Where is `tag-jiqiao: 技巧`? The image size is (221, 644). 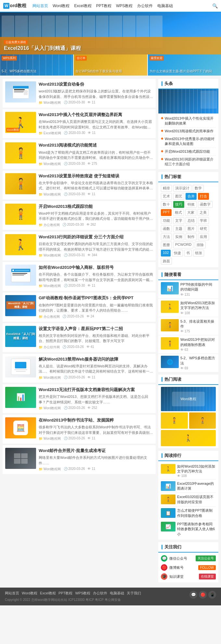
tag-jiqiao: 技巧 is located at coordinates (179, 204).